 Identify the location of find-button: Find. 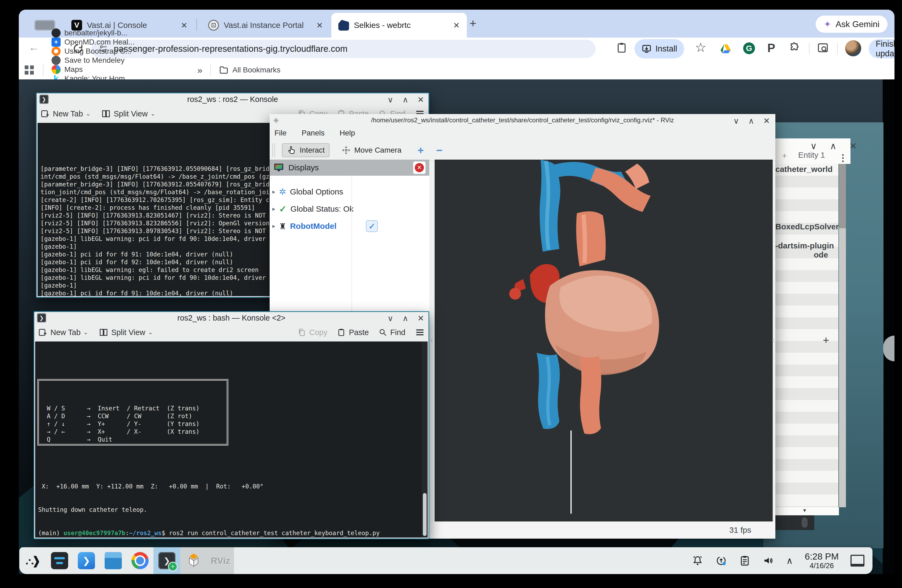
(392, 333).